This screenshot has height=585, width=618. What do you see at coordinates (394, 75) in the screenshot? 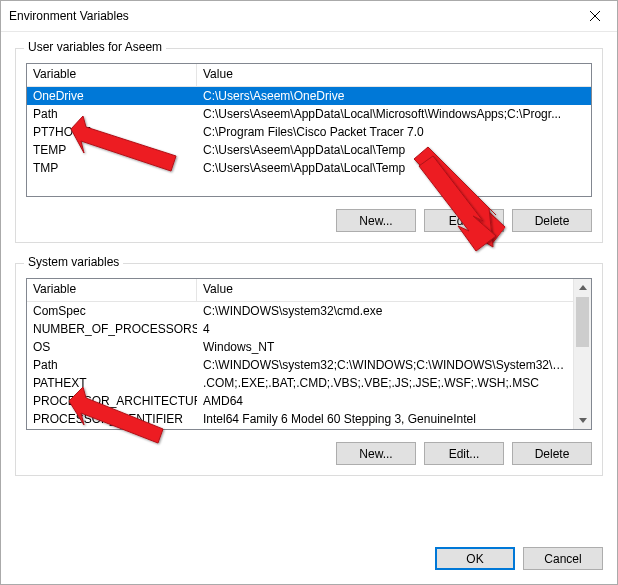
I see `user-header-value: Value` at bounding box center [394, 75].